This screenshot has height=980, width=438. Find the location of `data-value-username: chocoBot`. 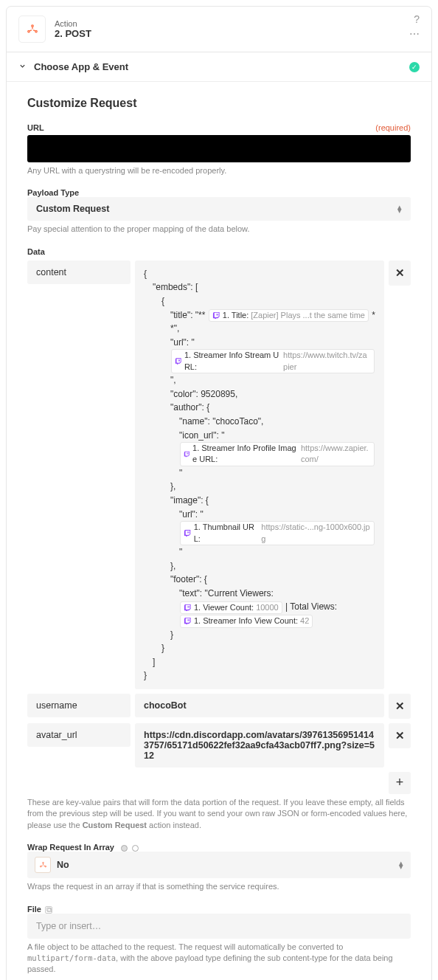

data-value-username: chocoBot is located at coordinates (260, 705).